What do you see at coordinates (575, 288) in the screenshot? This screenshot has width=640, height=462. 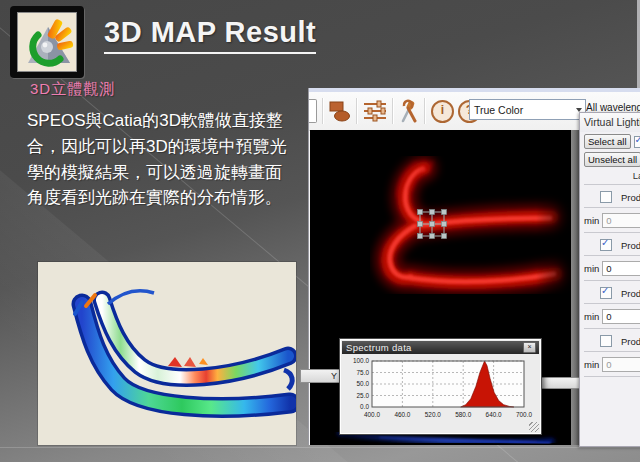 I see `viewport-scrollbar` at bounding box center [575, 288].